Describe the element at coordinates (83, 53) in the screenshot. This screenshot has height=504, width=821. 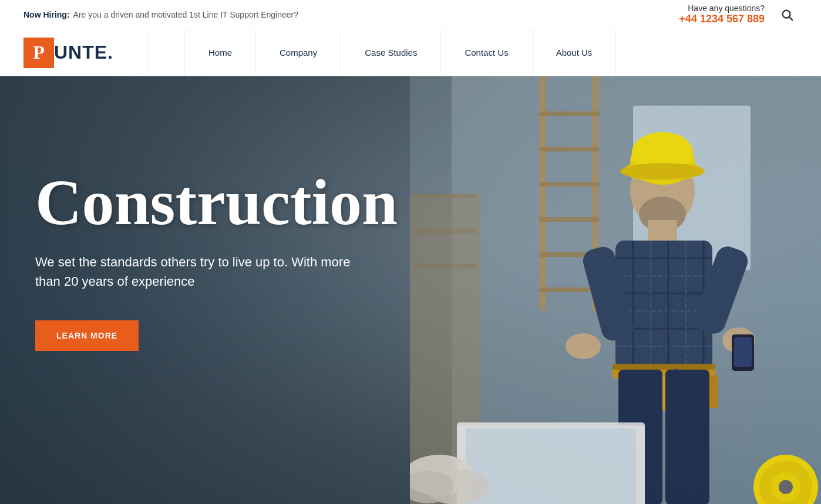
I see `logo-wordmark: UNTE.` at that location.